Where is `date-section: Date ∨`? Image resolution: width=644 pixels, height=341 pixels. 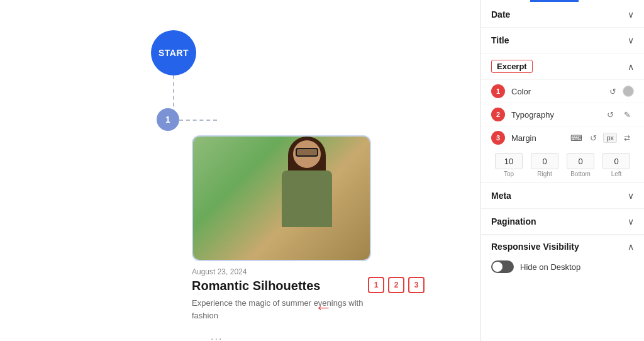 date-section: Date ∨ is located at coordinates (562, 15).